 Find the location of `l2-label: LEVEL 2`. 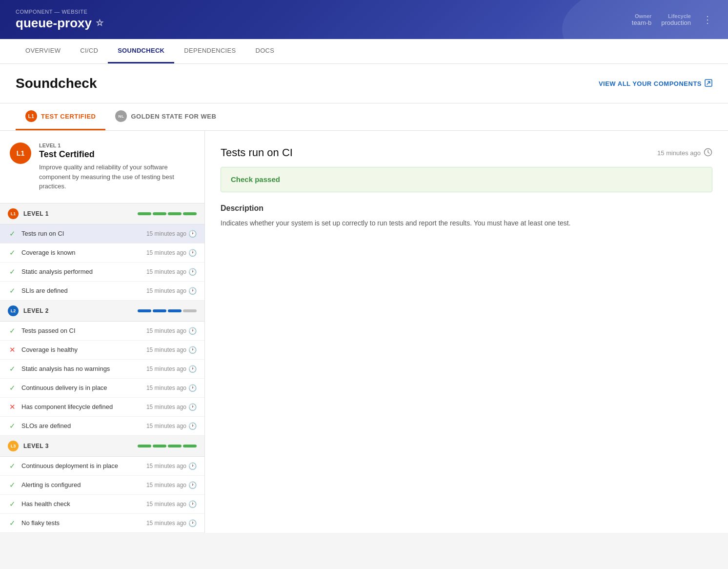

l2-label: LEVEL 2 is located at coordinates (78, 311).